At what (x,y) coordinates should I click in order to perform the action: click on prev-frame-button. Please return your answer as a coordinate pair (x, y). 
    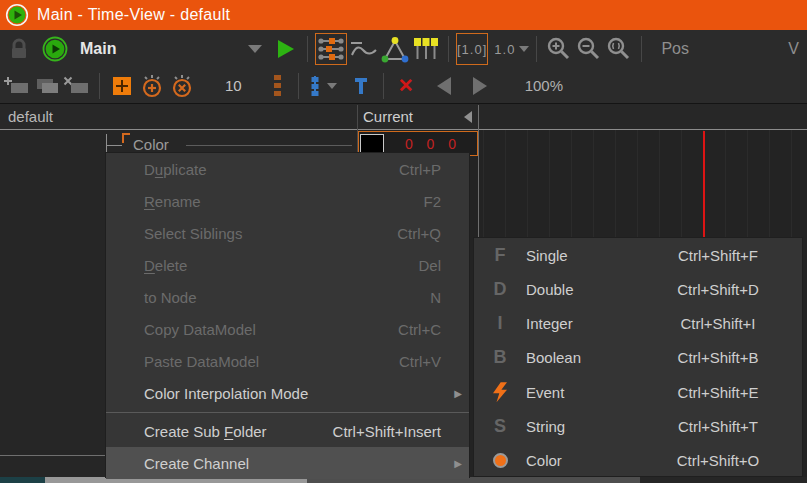
    Looking at the image, I should click on (444, 86).